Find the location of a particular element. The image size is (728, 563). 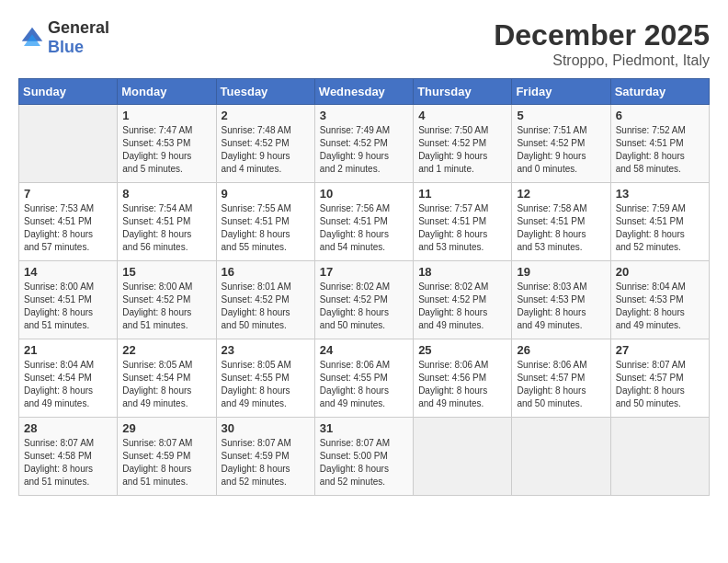

day-info: Sunrise: 7:50 AM Sunset: 4:52 PM Dayligh… is located at coordinates (462, 150).